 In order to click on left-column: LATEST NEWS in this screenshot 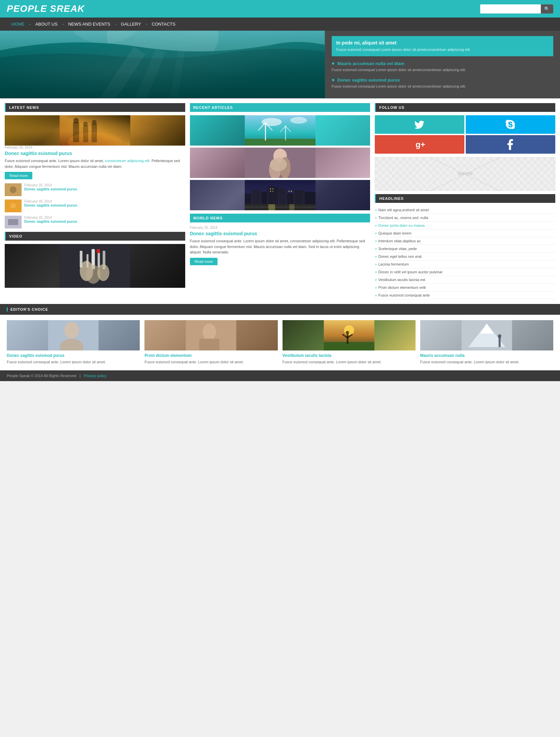, I will do `click(95, 201)`.